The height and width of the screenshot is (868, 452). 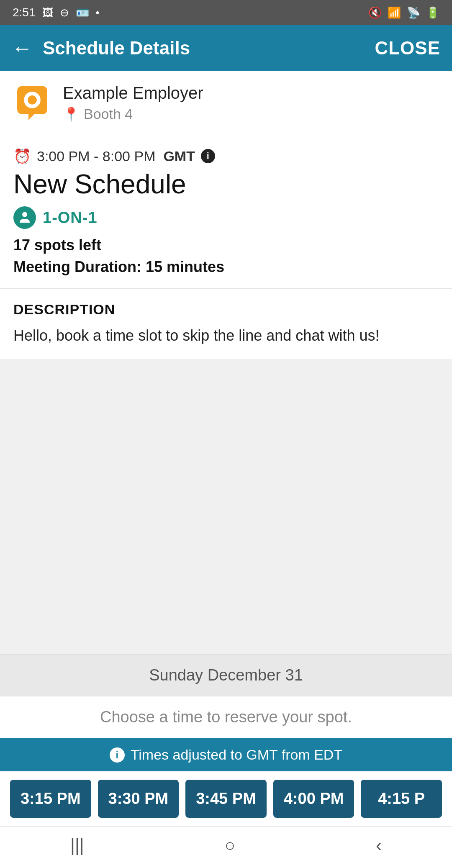 I want to click on employer-row: Example Employer 📍 Booth 4, so click(x=226, y=103).